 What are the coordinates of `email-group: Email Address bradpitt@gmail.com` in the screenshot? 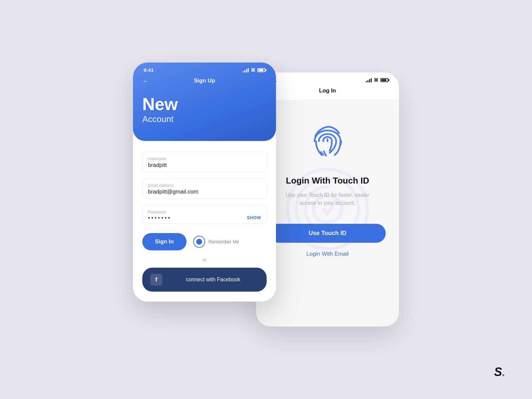 It's located at (204, 189).